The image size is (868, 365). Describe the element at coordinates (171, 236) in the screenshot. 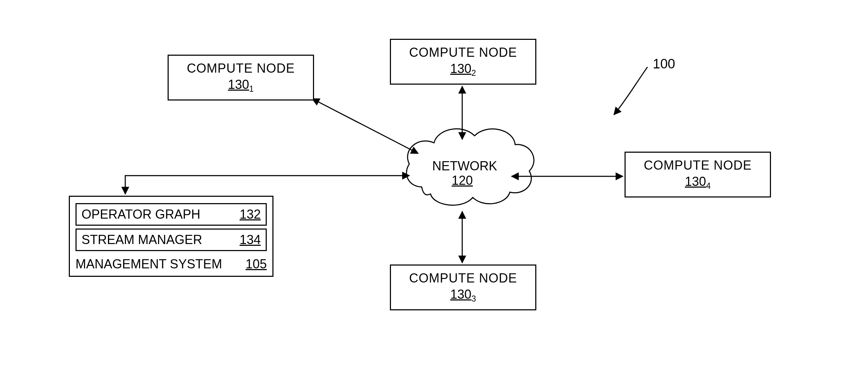

I see `management-system-box: OPERATOR GRAPH 132 STREAM MANAGER 134 MA…` at that location.